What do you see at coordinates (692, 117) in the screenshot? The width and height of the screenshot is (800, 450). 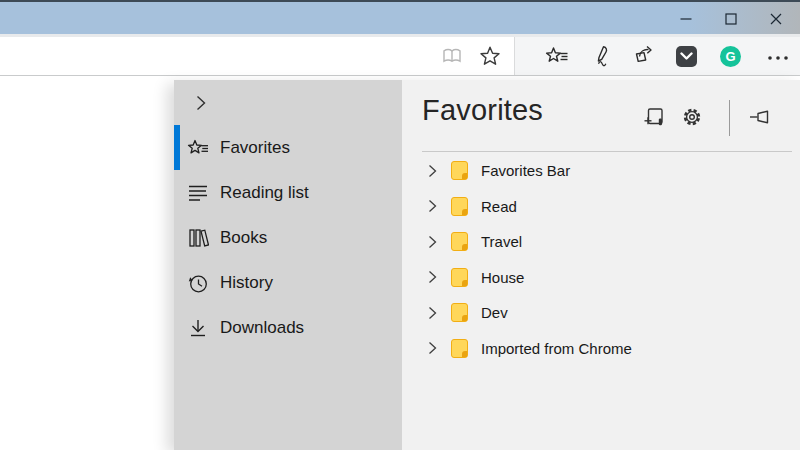 I see `gear-icon` at bounding box center [692, 117].